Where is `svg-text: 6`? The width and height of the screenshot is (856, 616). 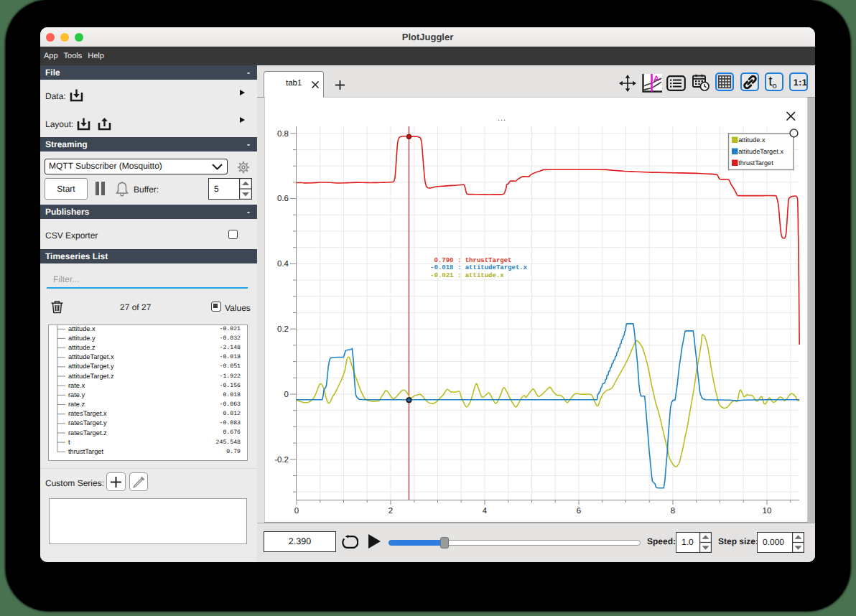 svg-text: 6 is located at coordinates (579, 511).